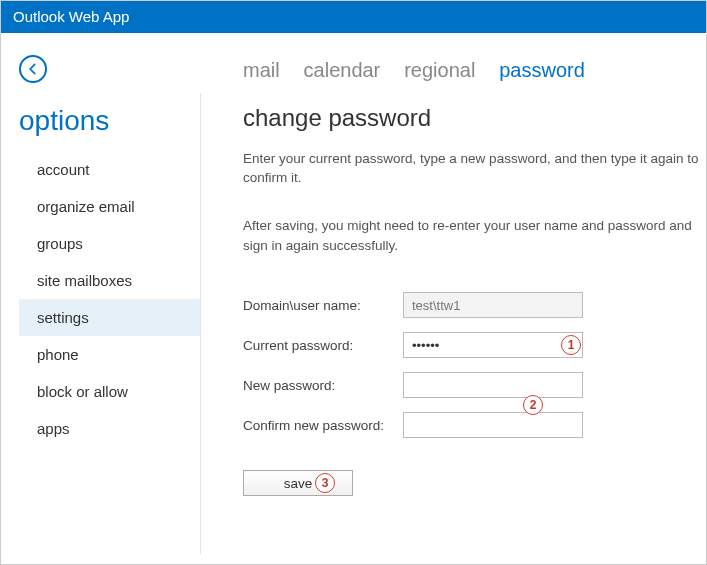  I want to click on sidebar-item-phone: phone, so click(110, 354).